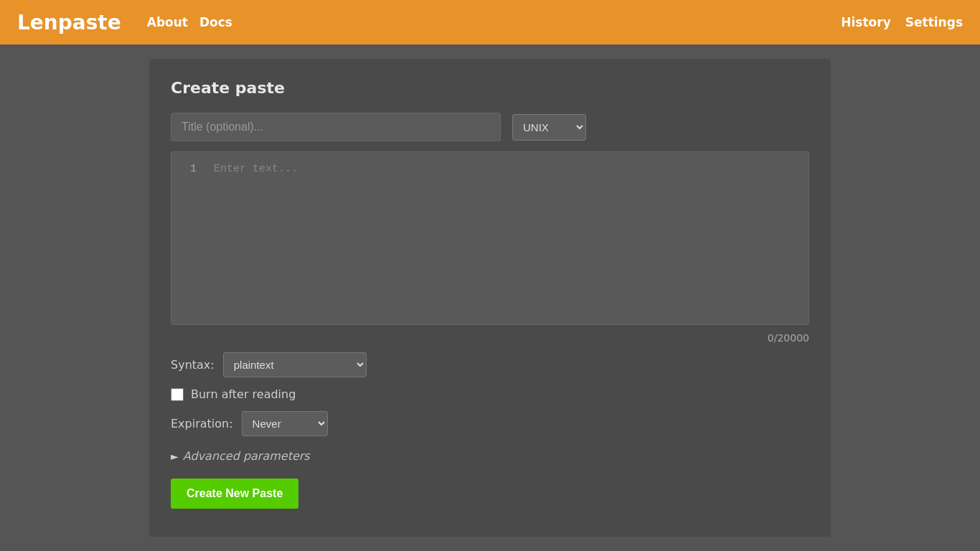  I want to click on syntax-row: Syntax: plaintext bash c cpp css go html…, so click(490, 364).